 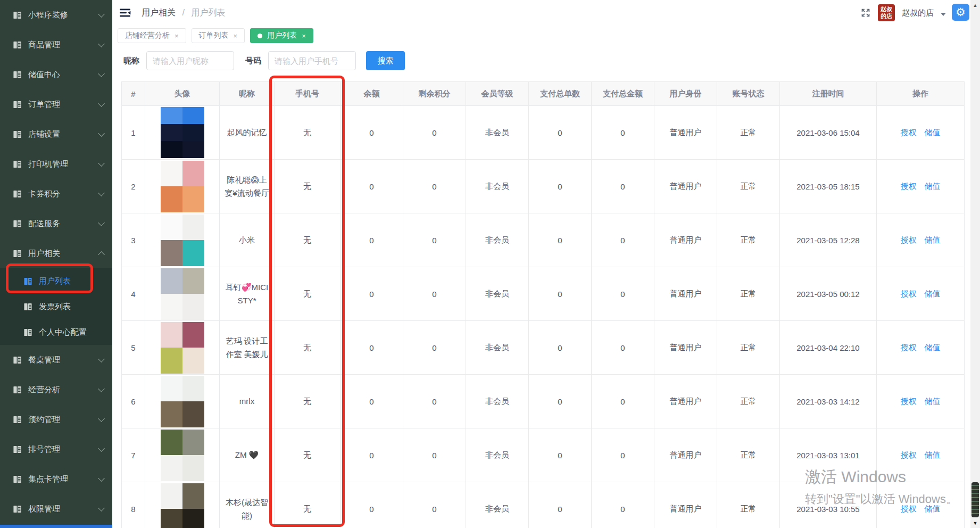 I want to click on menu-fold-icon, so click(x=125, y=13).